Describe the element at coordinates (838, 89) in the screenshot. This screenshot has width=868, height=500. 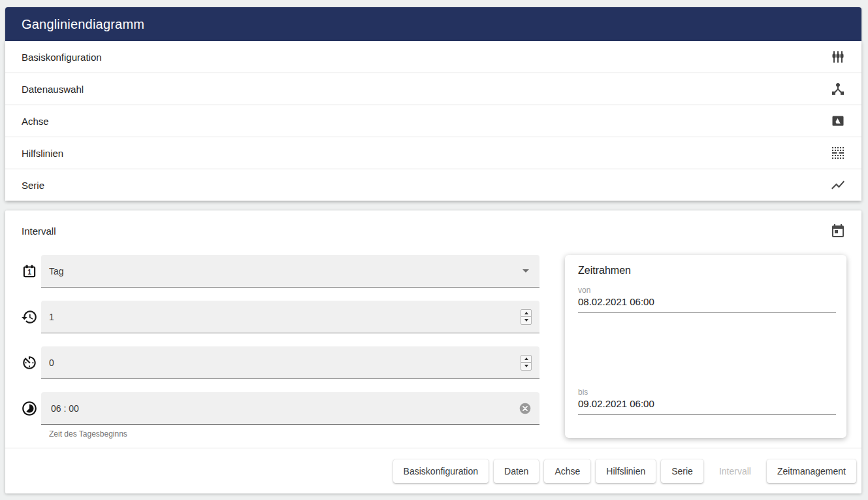
I see `device-hub-icon` at that location.